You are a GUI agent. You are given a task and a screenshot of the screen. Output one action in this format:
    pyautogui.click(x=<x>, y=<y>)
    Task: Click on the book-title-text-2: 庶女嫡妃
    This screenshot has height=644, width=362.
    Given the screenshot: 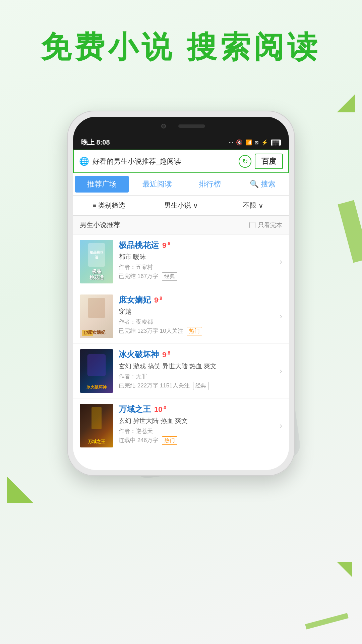 What is the action you would take?
    pyautogui.click(x=135, y=300)
    